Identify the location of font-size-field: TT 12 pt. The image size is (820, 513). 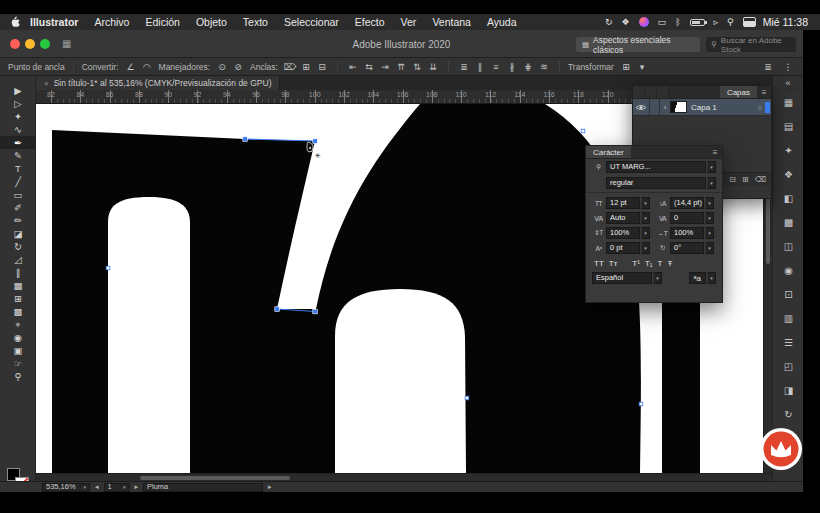
(622, 203).